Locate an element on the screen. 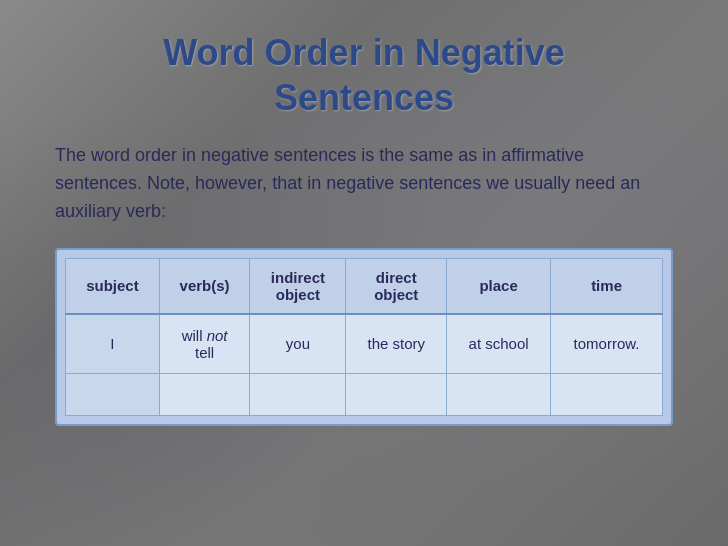 This screenshot has height=546, width=728. col-header-indirect-object: indirectobject is located at coordinates (298, 286).